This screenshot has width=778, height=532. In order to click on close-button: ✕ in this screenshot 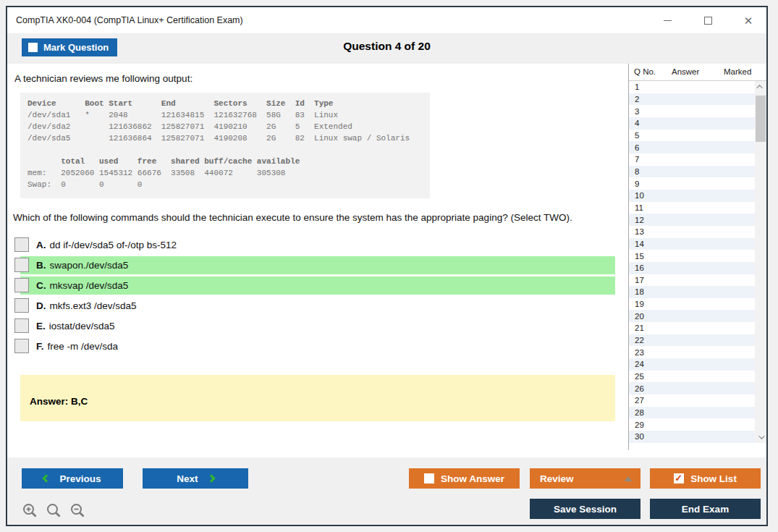, I will do `click(748, 20)`.